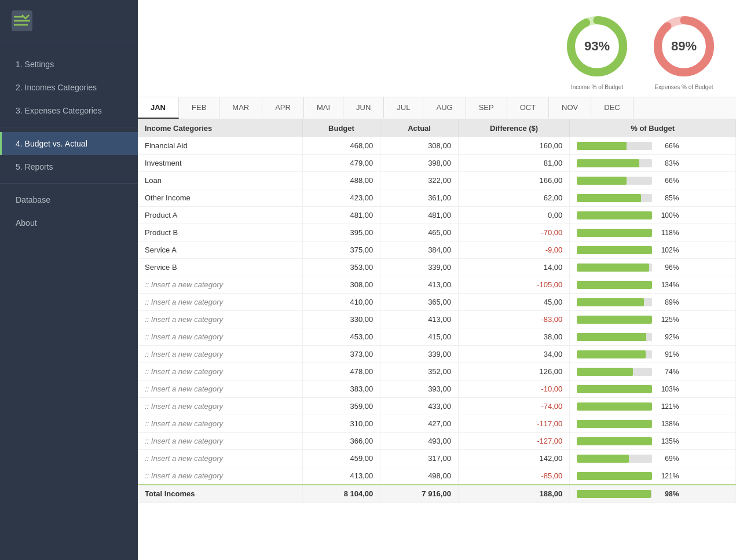 Image resolution: width=736 pixels, height=560 pixels. What do you see at coordinates (342, 407) in the screenshot?
I see `cell-budget: 359,00` at bounding box center [342, 407].